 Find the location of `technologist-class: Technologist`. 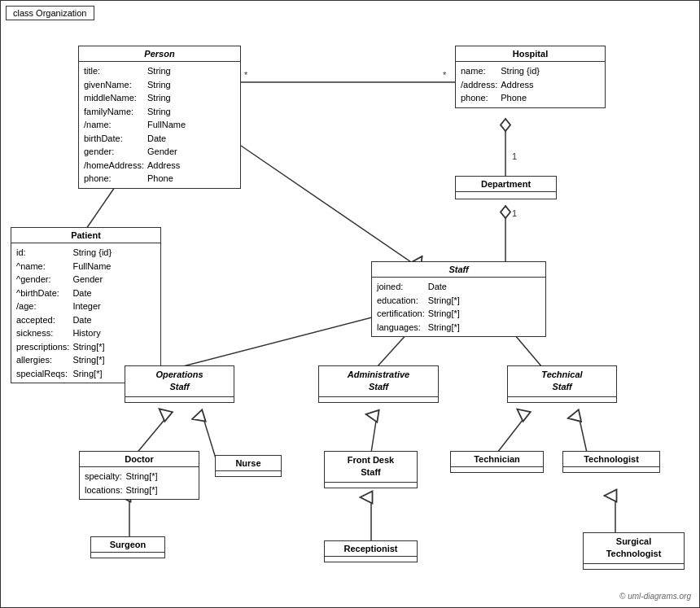

technologist-class: Technologist is located at coordinates (611, 462).